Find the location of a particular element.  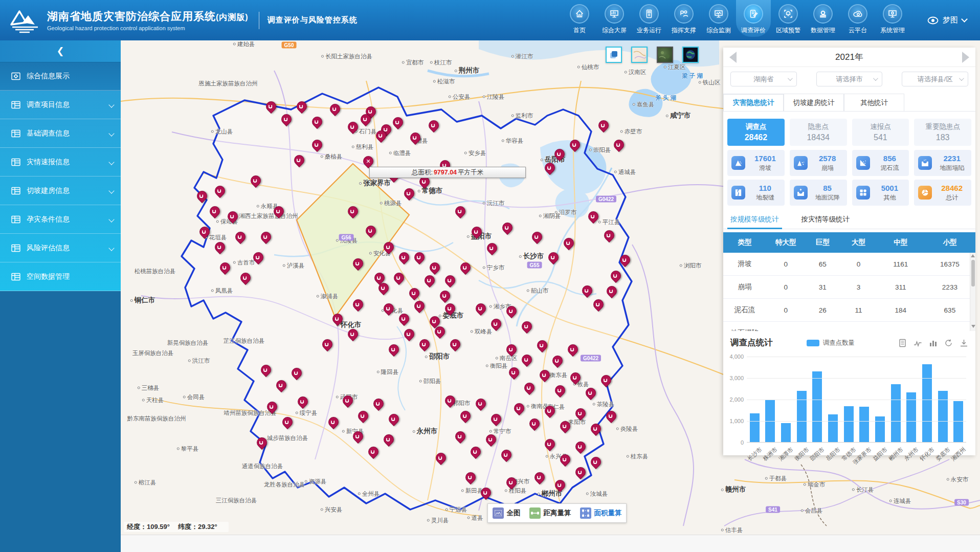

region-select-湖南省: 湖南省 is located at coordinates (764, 79).